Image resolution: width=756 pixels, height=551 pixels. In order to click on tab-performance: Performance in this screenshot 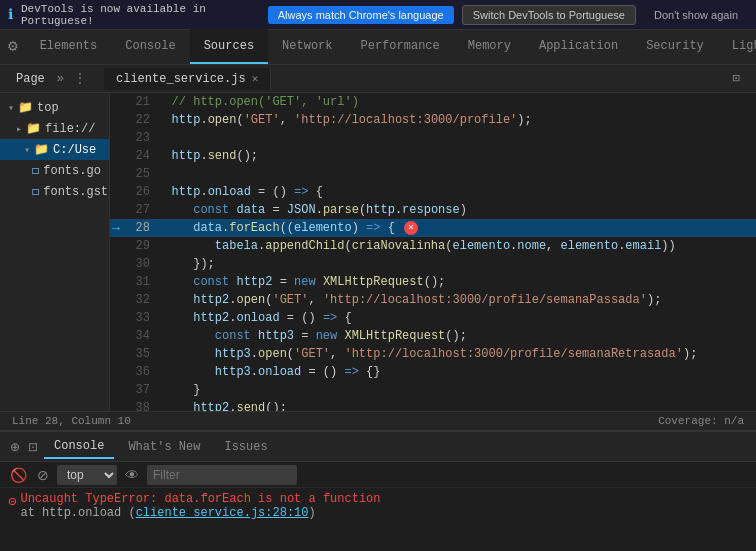, I will do `click(400, 46)`.